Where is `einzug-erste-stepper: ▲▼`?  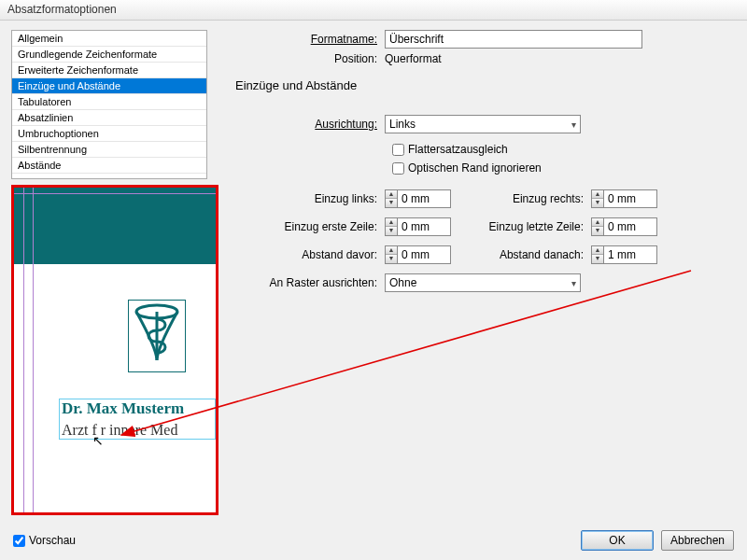 einzug-erste-stepper: ▲▼ is located at coordinates (418, 227).